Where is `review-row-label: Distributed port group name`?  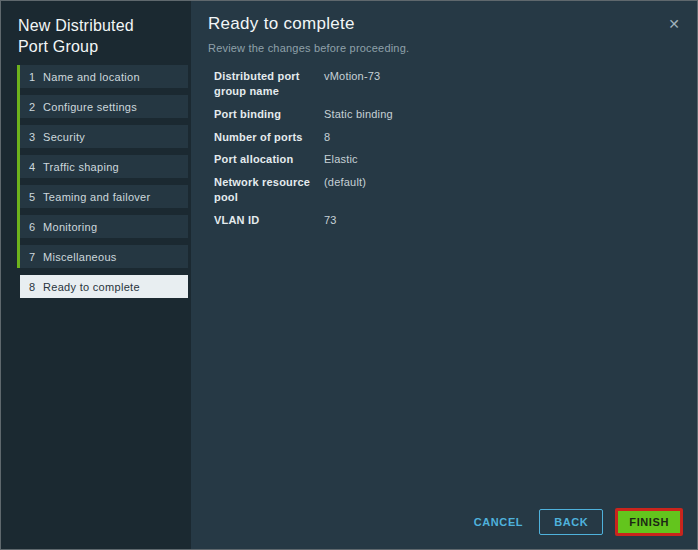
review-row-label: Distributed port group name is located at coordinates (264, 84).